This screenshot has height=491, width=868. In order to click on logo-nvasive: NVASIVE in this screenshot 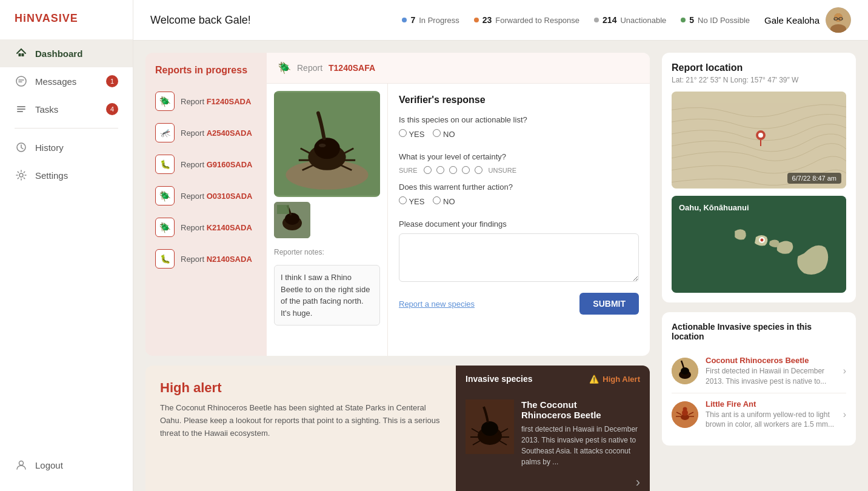, I will do `click(52, 18)`.